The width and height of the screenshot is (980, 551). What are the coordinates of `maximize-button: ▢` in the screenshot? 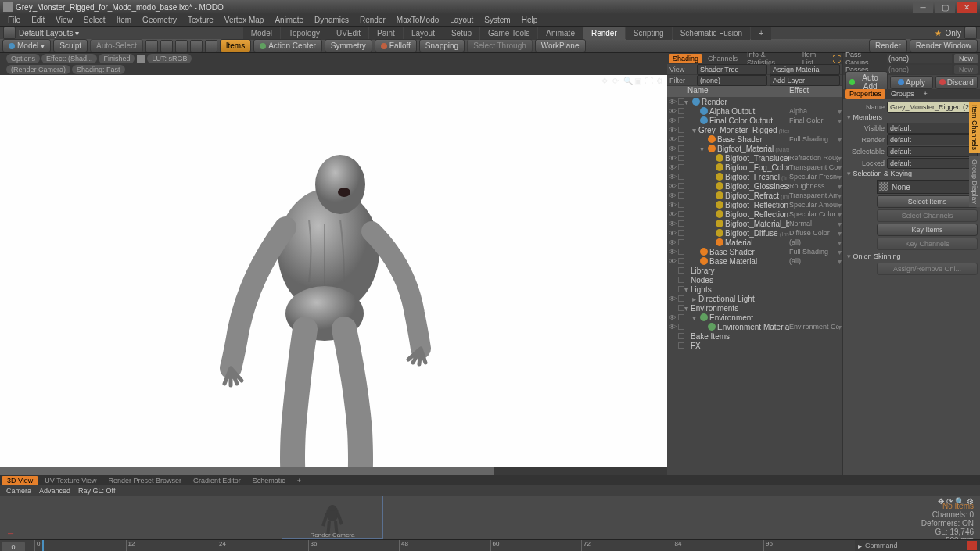 It's located at (945, 7).